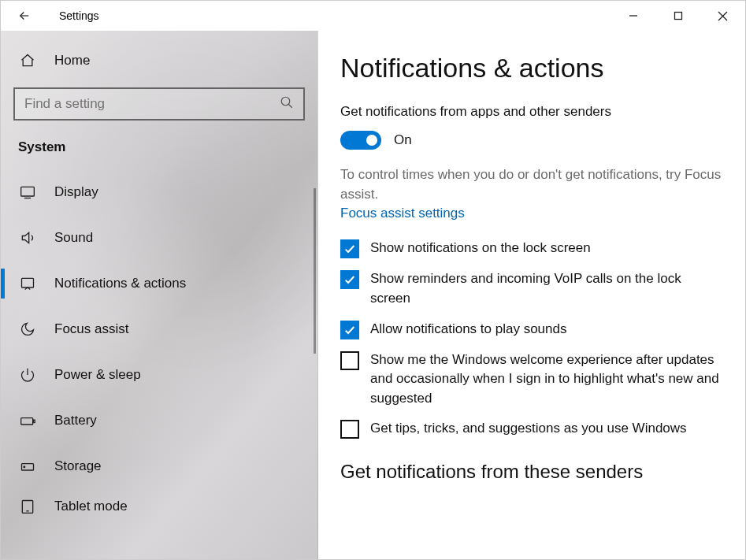  What do you see at coordinates (532, 249) in the screenshot?
I see `checkbox-row: Show notifications on the lock screen` at bounding box center [532, 249].